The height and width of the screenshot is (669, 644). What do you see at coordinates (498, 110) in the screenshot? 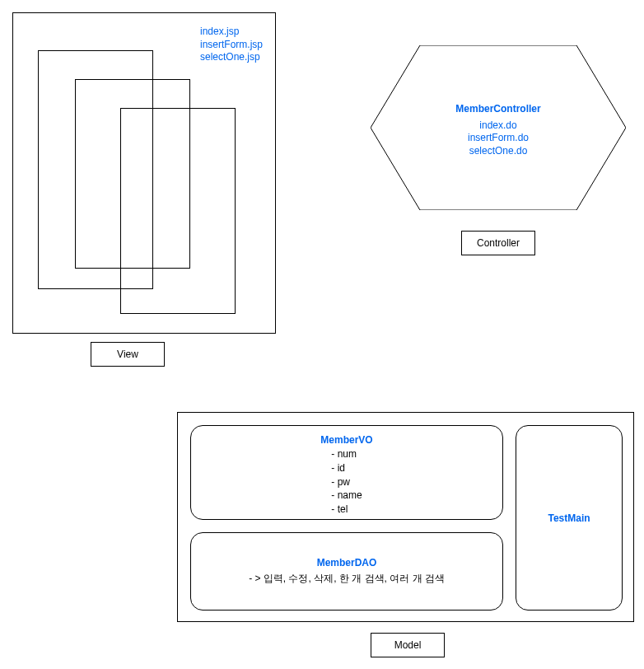
I see `controller-title: MemberController` at bounding box center [498, 110].